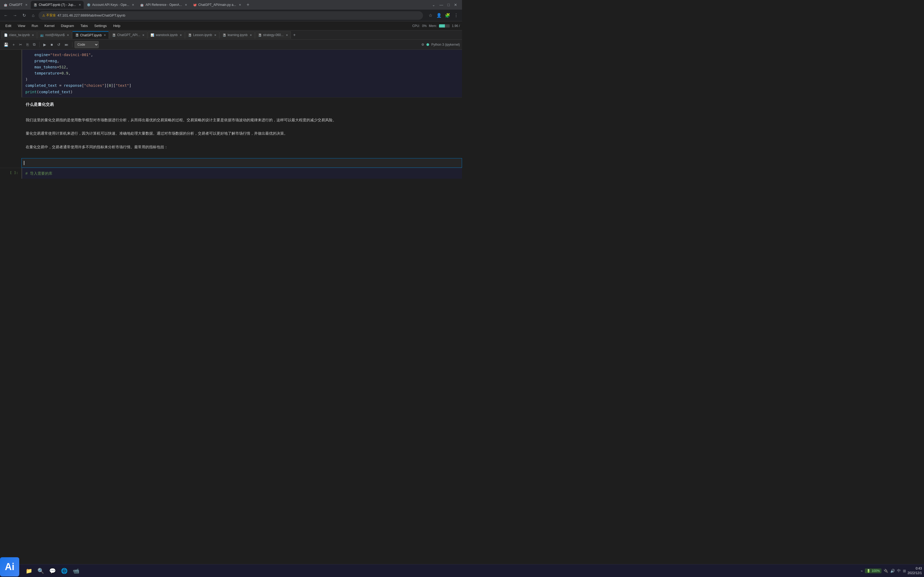 The height and width of the screenshot is (577, 924). I want to click on tab-jupyter: 📓 ChatGPT.ipynb (7) - Jup... ✕, so click(57, 5).